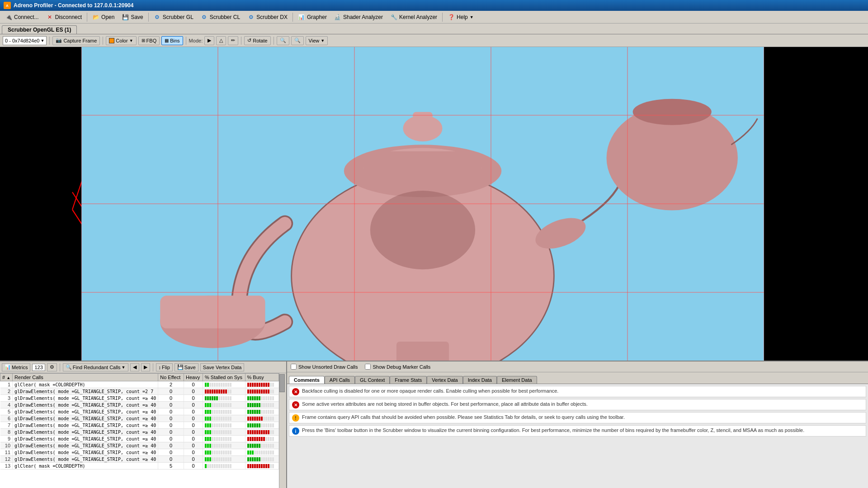  I want to click on cell-heavy: 0, so click(193, 432).